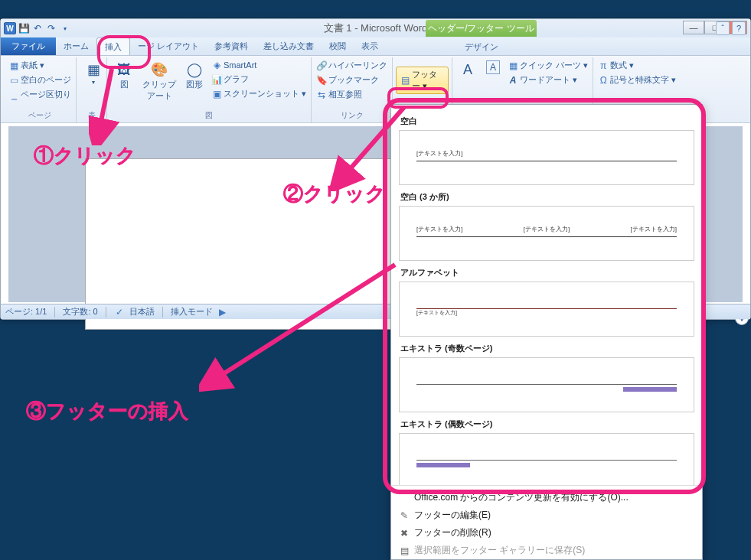 The height and width of the screenshot is (560, 751). What do you see at coordinates (217, 80) in the screenshot?
I see `chart-icon: 📊` at bounding box center [217, 80].